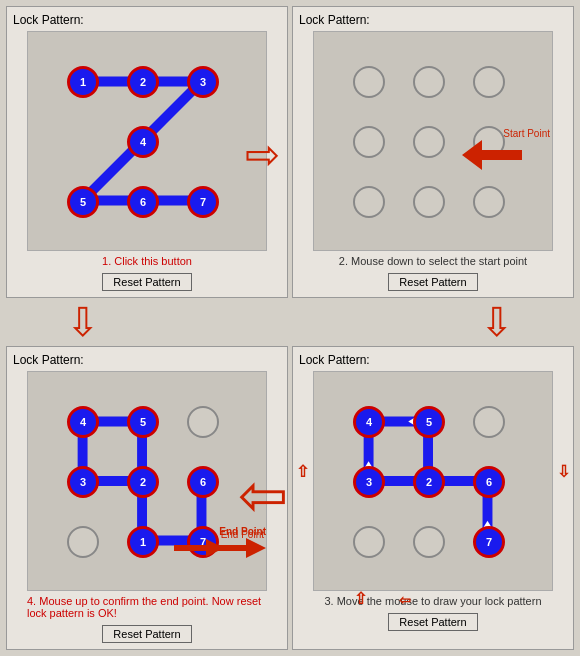 Image resolution: width=580 pixels, height=656 pixels. Describe the element at coordinates (203, 202) in the screenshot. I see `node-7: 7` at that location.